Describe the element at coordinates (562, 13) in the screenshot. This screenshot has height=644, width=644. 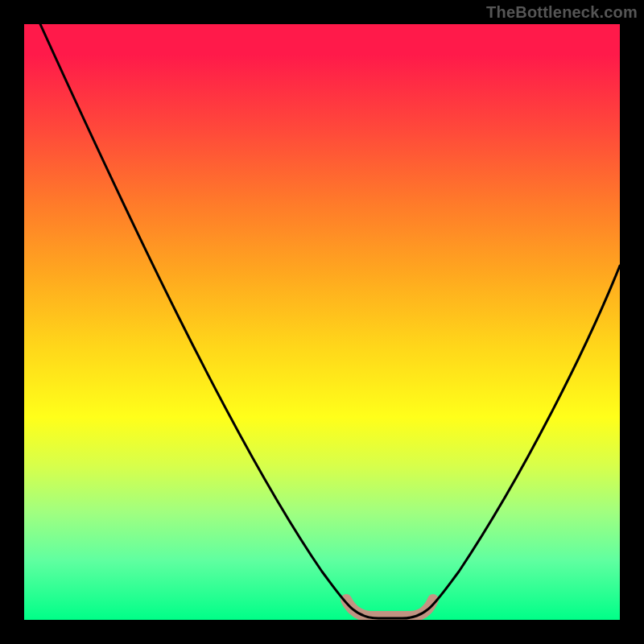
I see `watermark-text: TheBottleneck.com` at that location.